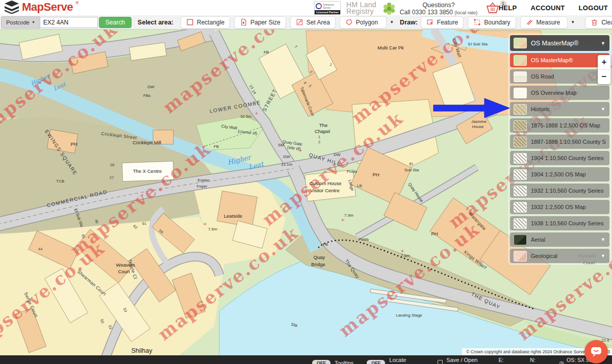 This screenshot has height=364, width=612. Describe the element at coordinates (560, 240) in the screenshot. I see `layer-item-aerial: Aerial▼` at that location.